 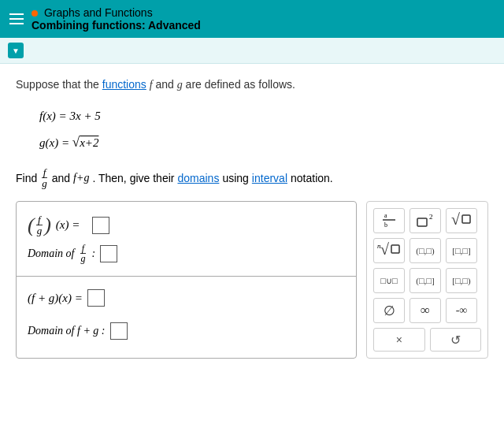 What do you see at coordinates (68, 225) in the screenshot?
I see `fg-x: (x) =` at bounding box center [68, 225].